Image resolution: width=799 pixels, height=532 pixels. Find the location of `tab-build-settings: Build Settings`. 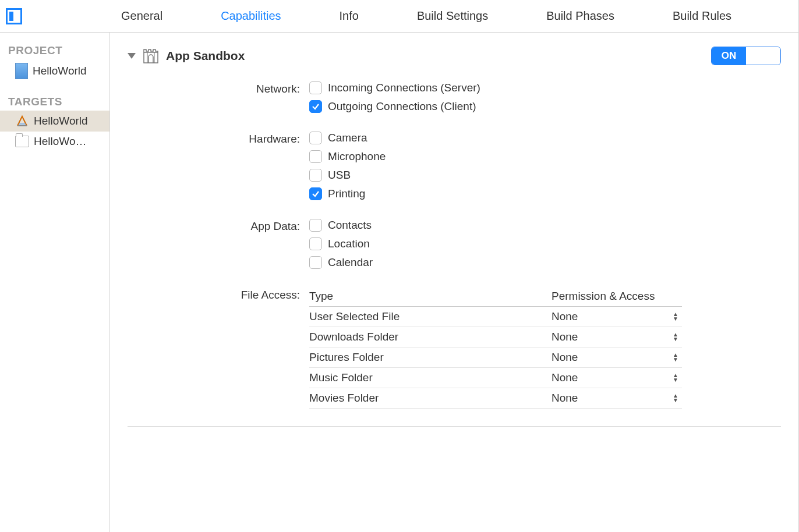

tab-build-settings: Build Settings is located at coordinates (452, 16).